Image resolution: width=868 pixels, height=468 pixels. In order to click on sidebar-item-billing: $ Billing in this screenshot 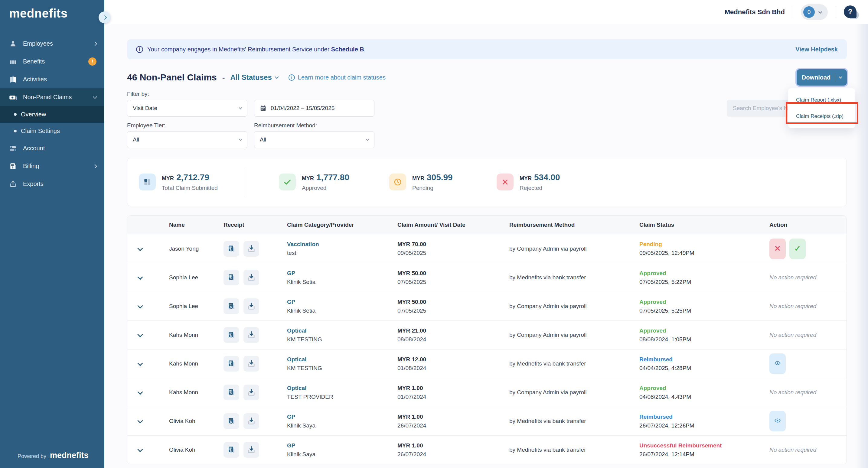, I will do `click(52, 166)`.